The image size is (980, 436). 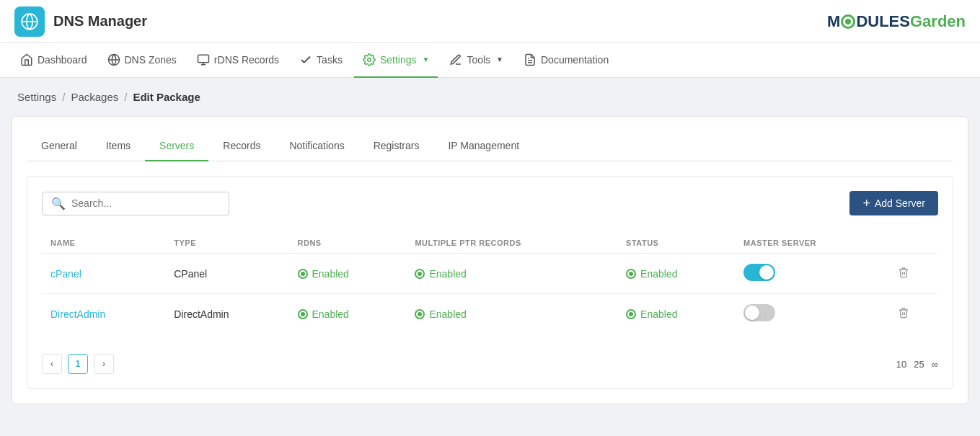 I want to click on page-nav: ‹ 1 ›, so click(x=78, y=364).